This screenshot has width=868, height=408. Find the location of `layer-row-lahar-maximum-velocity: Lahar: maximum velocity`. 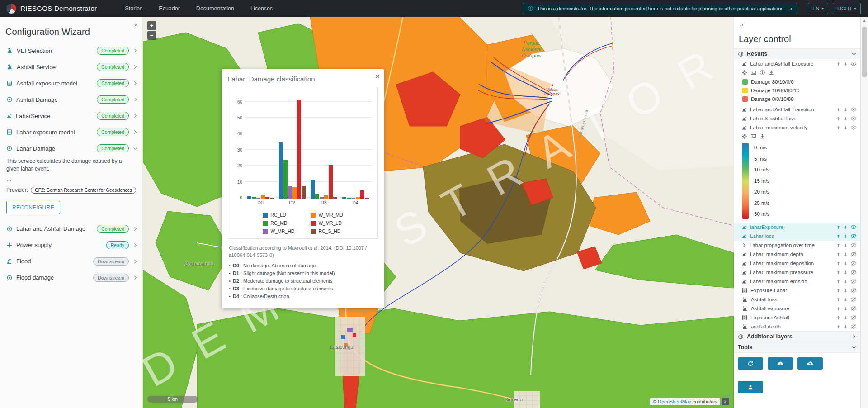

layer-row-lahar-maximum-velocity: Lahar: maximum velocity is located at coordinates (797, 128).